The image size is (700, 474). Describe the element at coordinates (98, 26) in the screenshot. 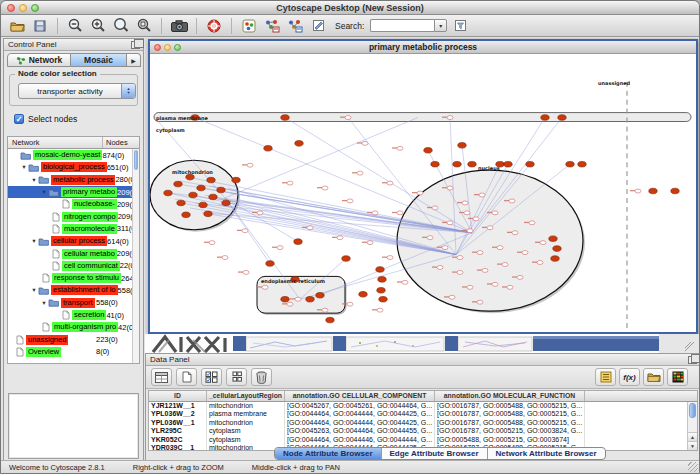

I see `zoom-in-icon` at that location.